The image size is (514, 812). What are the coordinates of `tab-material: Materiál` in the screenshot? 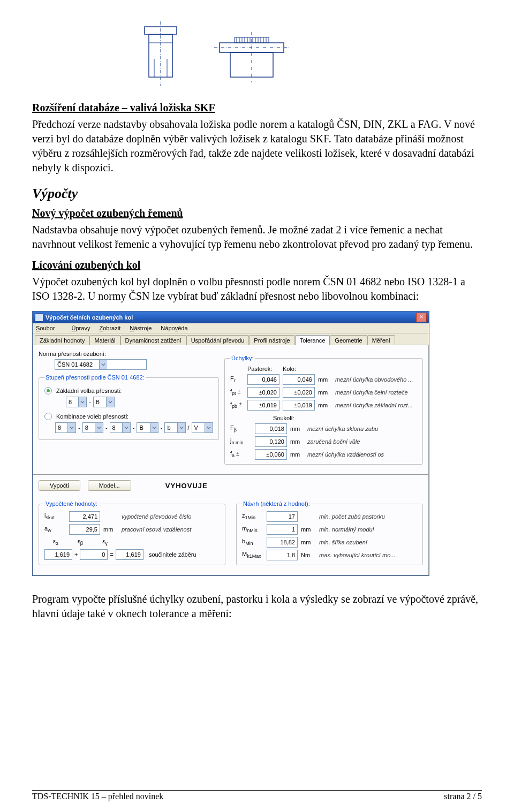 It's located at (105, 340).